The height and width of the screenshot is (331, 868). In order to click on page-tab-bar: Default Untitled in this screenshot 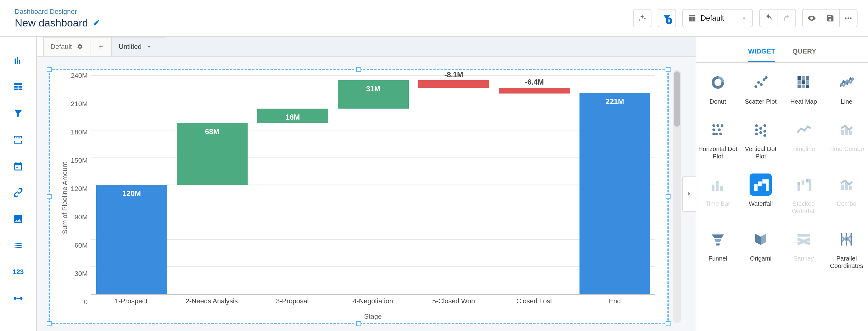, I will do `click(367, 47)`.